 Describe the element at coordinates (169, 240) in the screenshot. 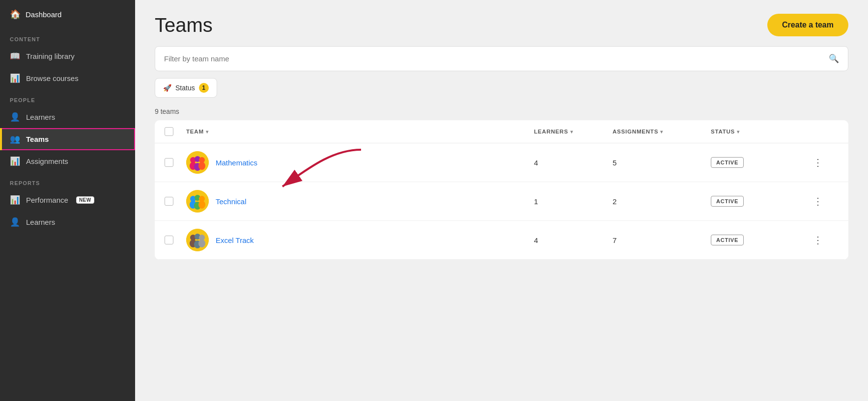

I see `row3-checkbox` at that location.